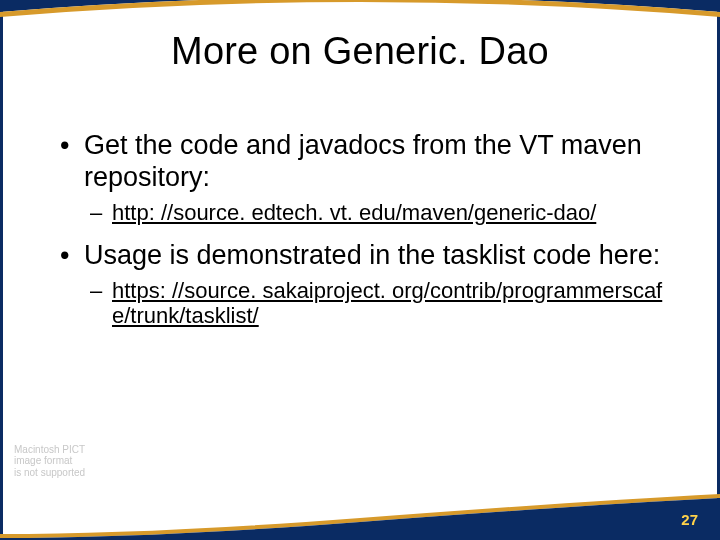 This screenshot has height=540, width=720. I want to click on sub-bullet: – https: //source. sakaiproject. org/con…, so click(365, 304).